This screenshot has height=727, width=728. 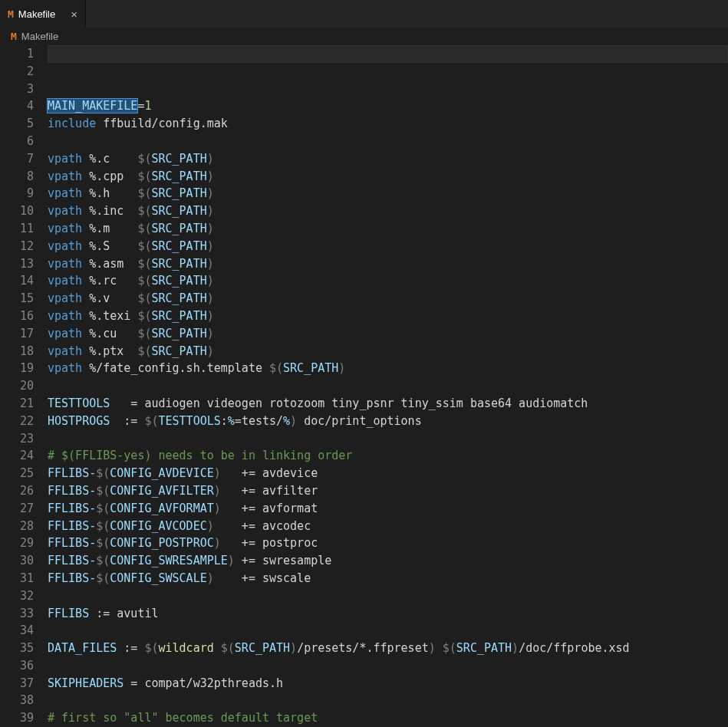 I want to click on line-number: 27, so click(x=17, y=509).